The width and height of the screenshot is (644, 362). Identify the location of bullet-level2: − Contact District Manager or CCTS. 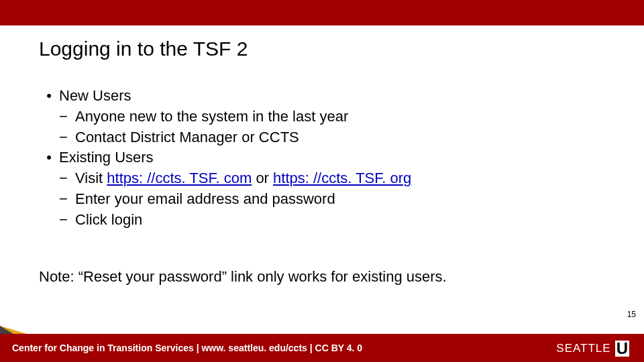
(331, 138).